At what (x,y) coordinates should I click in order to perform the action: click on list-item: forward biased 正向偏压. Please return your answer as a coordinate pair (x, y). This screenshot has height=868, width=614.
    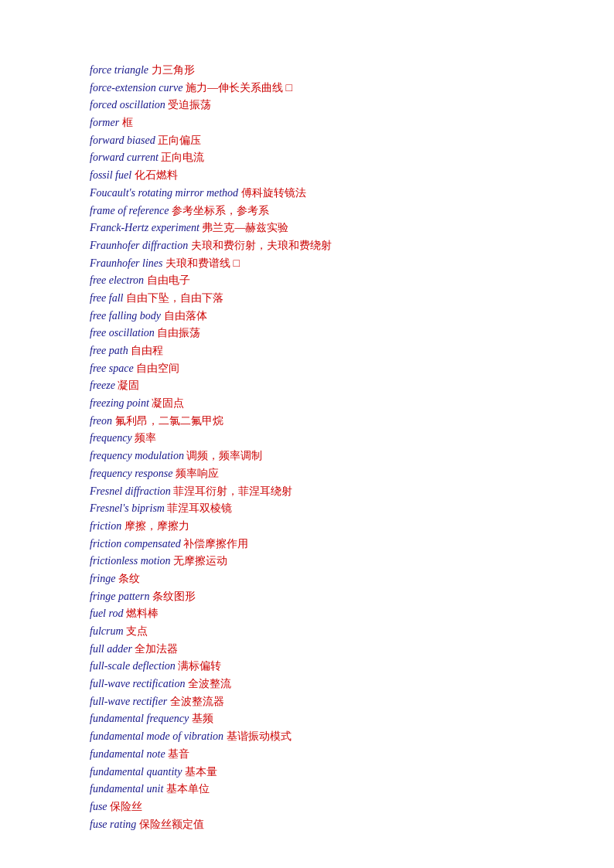
    Looking at the image, I should click on (307, 141).